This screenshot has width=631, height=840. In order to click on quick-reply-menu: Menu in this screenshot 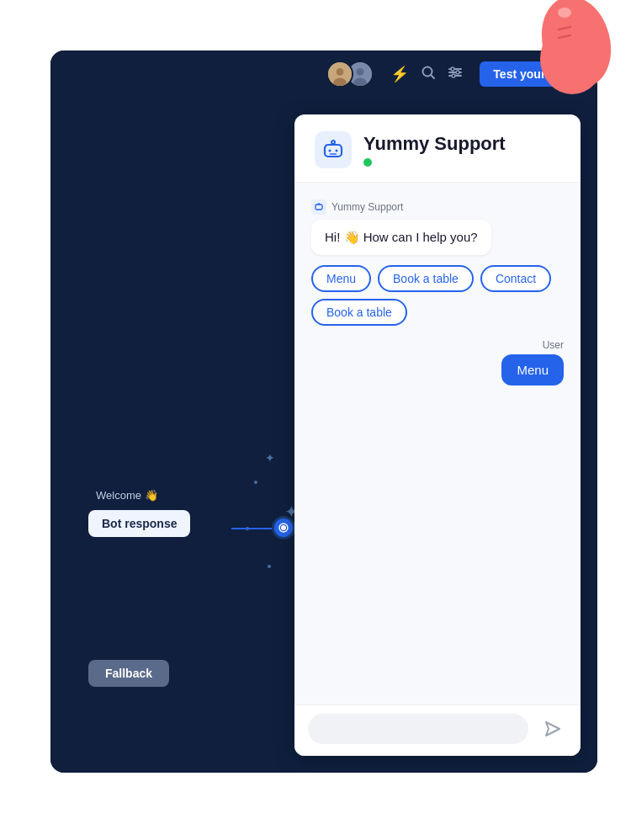, I will do `click(342, 279)`.